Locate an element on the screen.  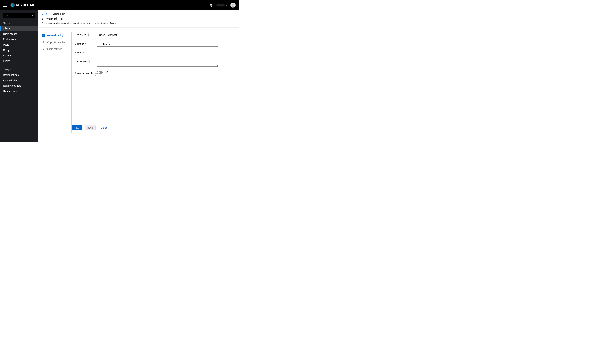
username-redacted is located at coordinates (221, 5).